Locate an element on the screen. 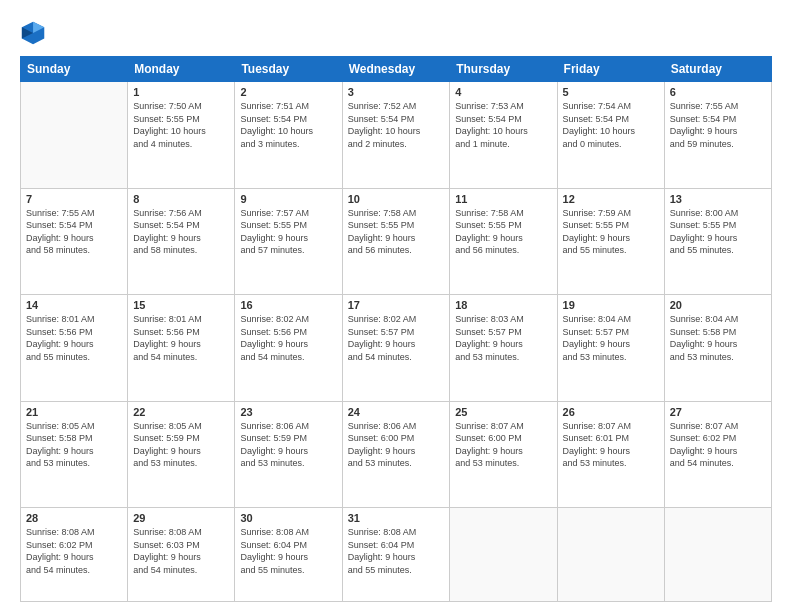 The width and height of the screenshot is (792, 612). calendar-cell: 25Sunrise: 8:07 AMSunset: 6:00 PMDayligh… is located at coordinates (504, 454).